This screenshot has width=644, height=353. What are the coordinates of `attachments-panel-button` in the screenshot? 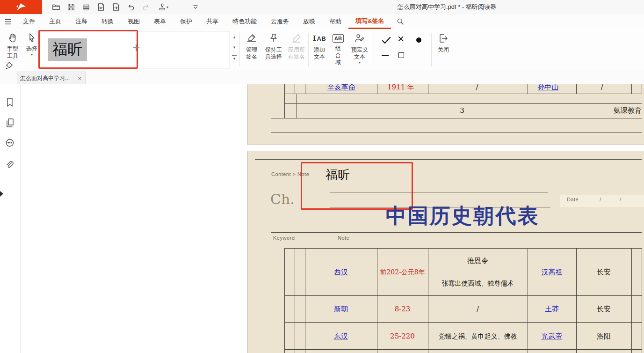 It's located at (10, 165).